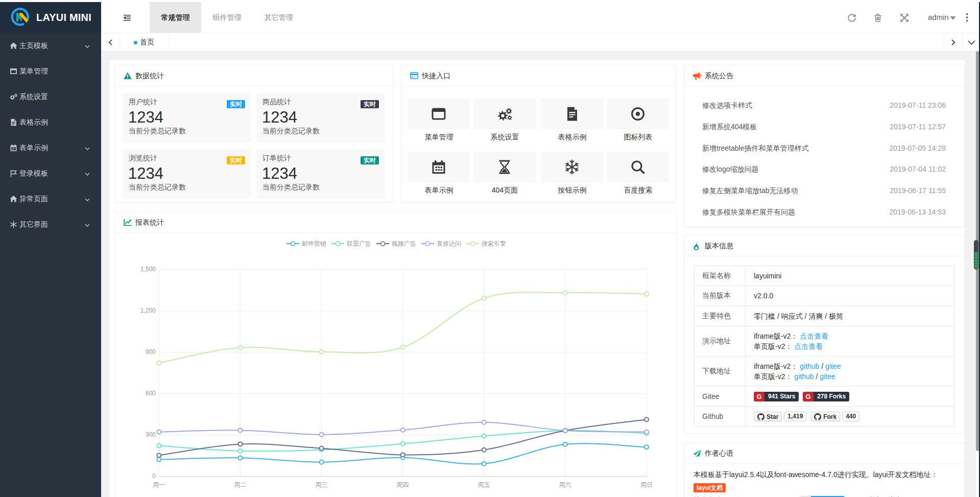  What do you see at coordinates (151, 435) in the screenshot?
I see `svg-text: 300` at bounding box center [151, 435].